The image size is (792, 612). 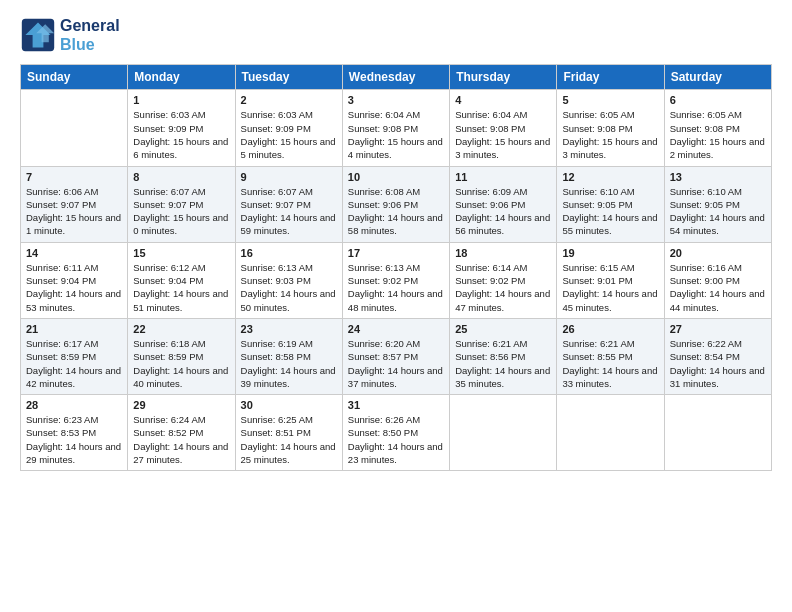 What do you see at coordinates (396, 100) in the screenshot?
I see `day-number: 3` at bounding box center [396, 100].